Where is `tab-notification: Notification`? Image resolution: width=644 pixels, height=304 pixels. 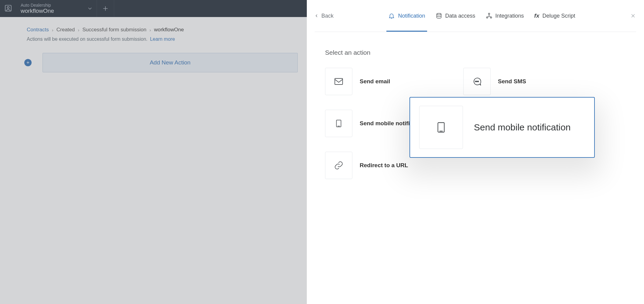 tab-notification: Notification is located at coordinates (406, 16).